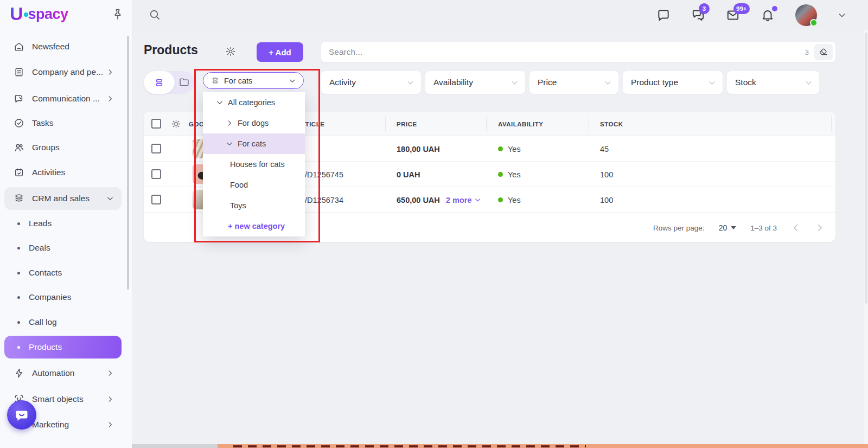 The image size is (868, 448). I want to click on pagination-range: 1–3 of 3, so click(764, 228).